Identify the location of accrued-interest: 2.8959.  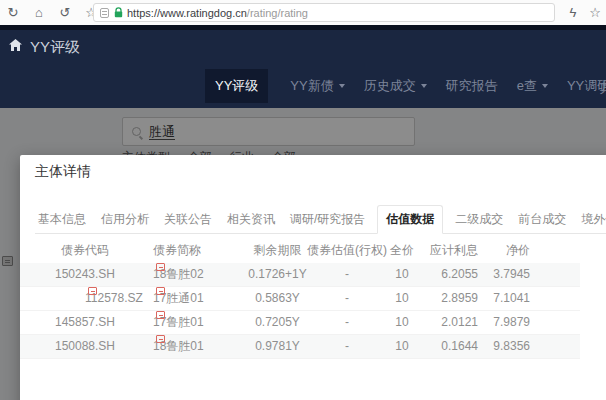
(448, 298).